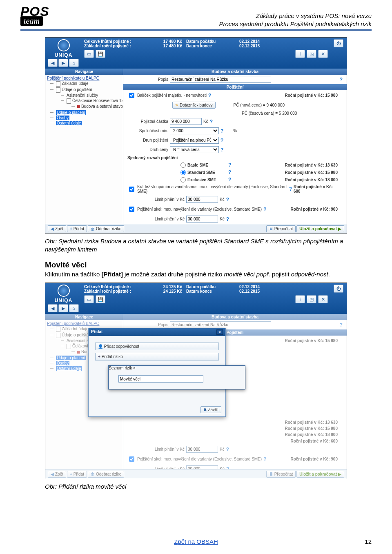 This screenshot has width=392, height=554. I want to click on caption-2: Obr: Přidání rizika movité věci, so click(196, 487).